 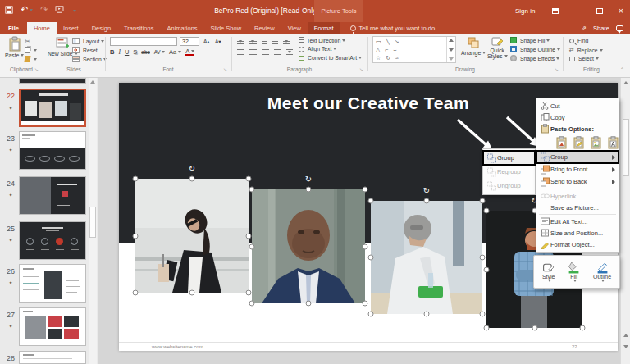 I want to click on font-size-input, so click(x=189, y=41).